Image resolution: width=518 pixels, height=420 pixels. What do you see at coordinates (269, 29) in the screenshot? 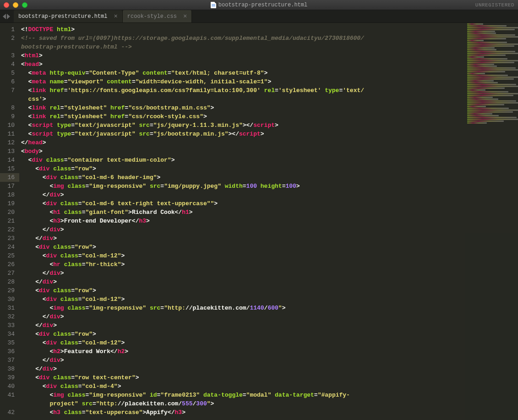
I see `code-line: <!DOCTYPE html>` at bounding box center [269, 29].